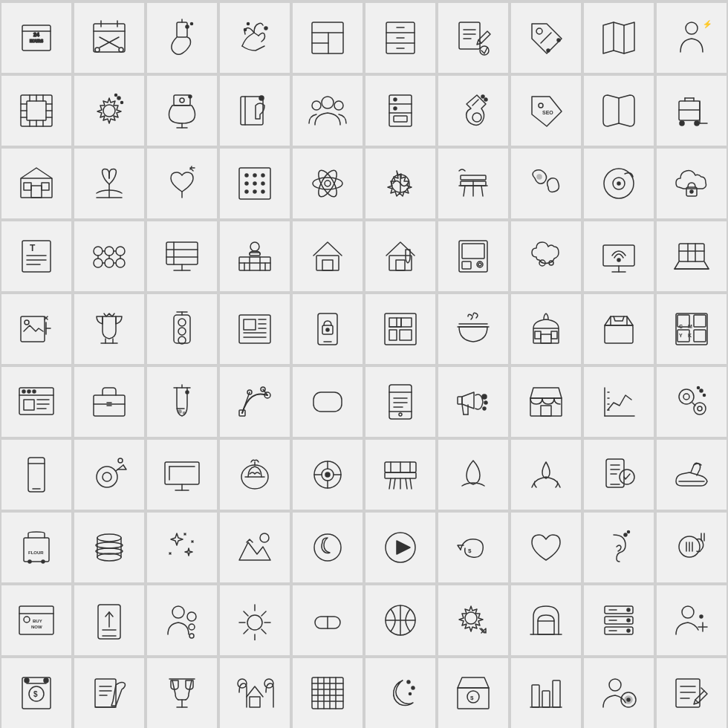  Describe the element at coordinates (37, 621) in the screenshot. I see `svg-text: BUY` at that location.